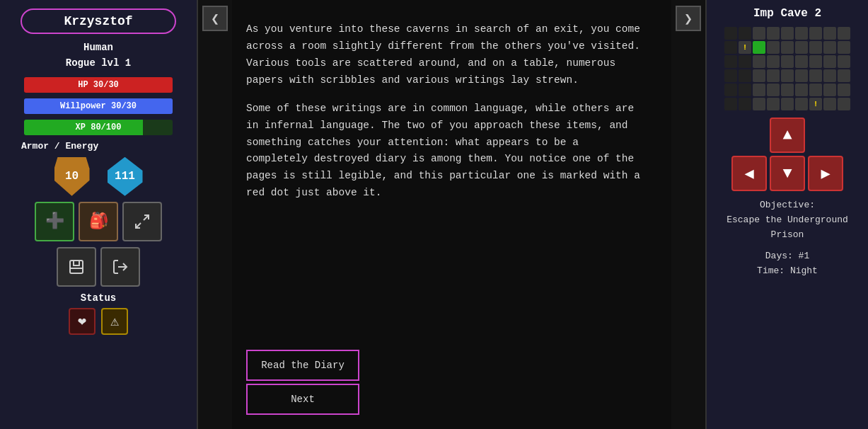 The width and height of the screenshot is (868, 429). What do you see at coordinates (98, 21) in the screenshot?
I see `character-name: Krzysztof` at bounding box center [98, 21].